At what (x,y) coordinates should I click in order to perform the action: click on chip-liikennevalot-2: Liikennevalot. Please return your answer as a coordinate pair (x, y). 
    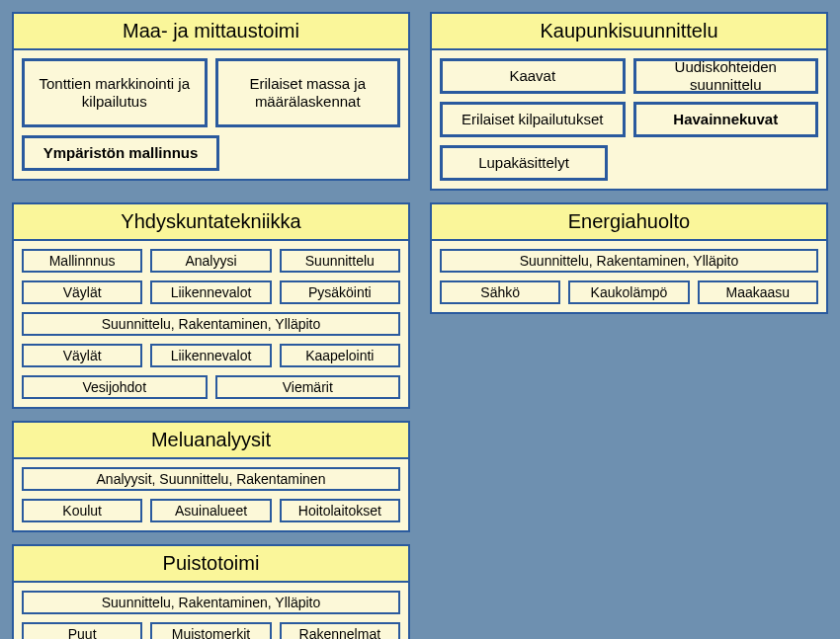
    Looking at the image, I should click on (210, 356).